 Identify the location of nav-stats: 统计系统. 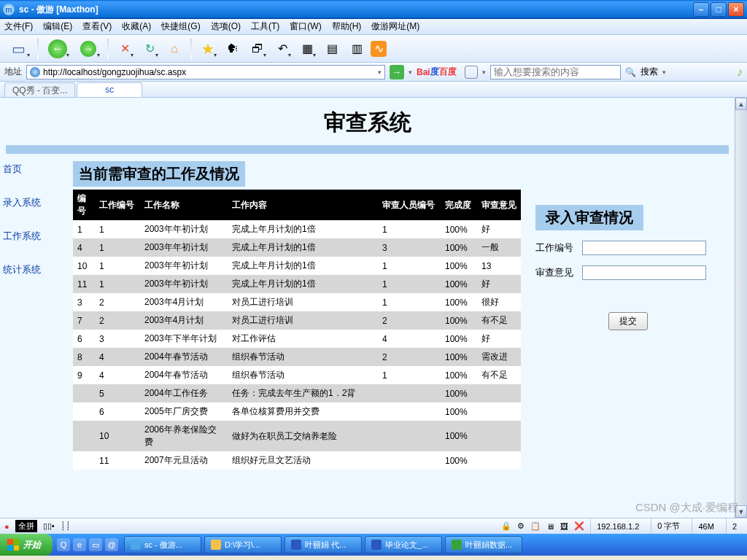
(38, 270).